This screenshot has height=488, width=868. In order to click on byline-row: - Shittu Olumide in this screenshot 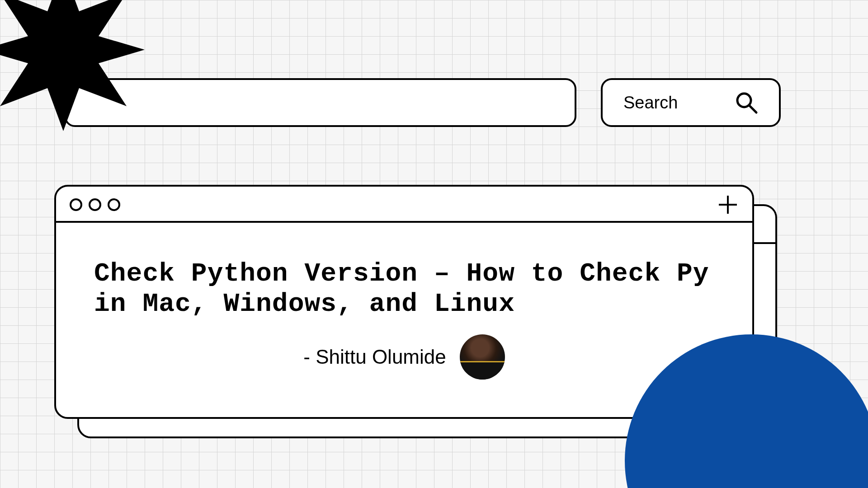, I will do `click(404, 357)`.